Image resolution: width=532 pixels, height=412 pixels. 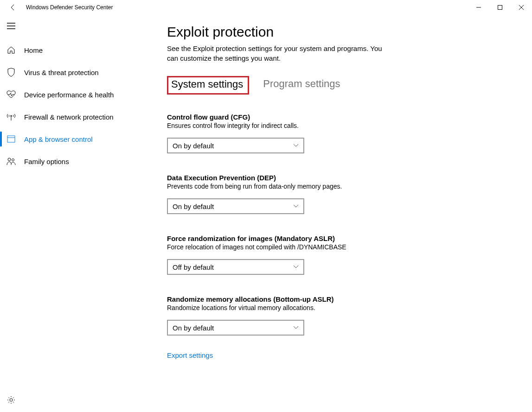 I want to click on setting-description: Prevents code from being run from data-o…, so click(x=340, y=186).